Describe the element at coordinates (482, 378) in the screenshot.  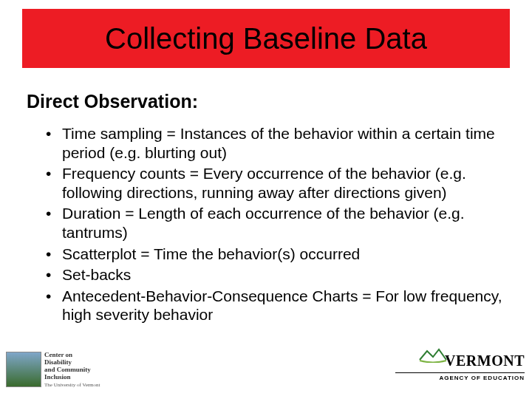
I see `logo-right-tag-text: AGENCY OF EDUCATION` at that location.